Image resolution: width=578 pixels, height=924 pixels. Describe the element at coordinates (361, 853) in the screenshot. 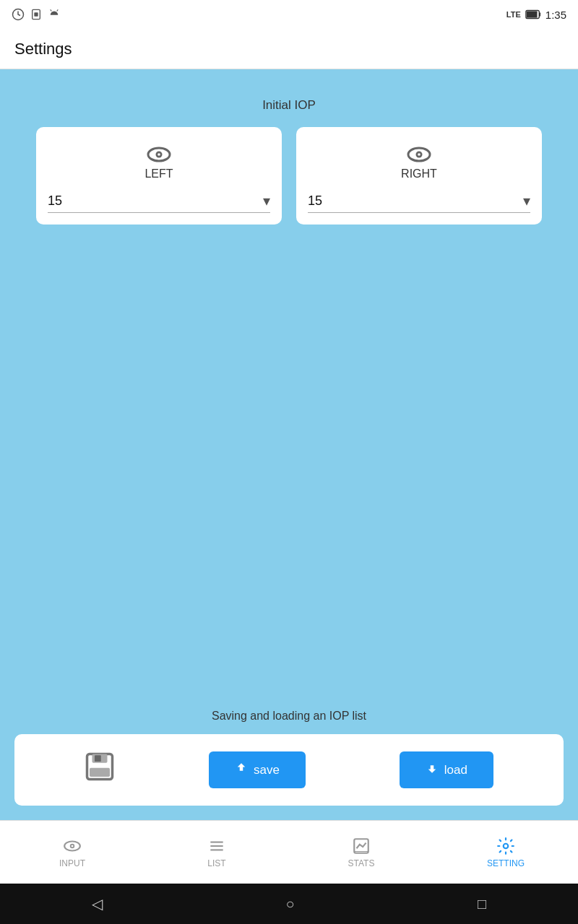

I see `nav-item-stats: STATS` at that location.